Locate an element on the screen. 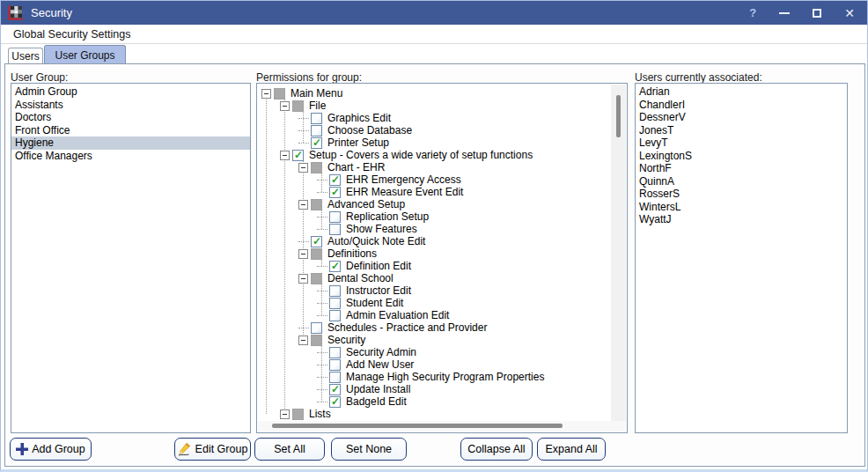 Image resolution: width=868 pixels, height=472 pixels. tree-item: Instructor Edit is located at coordinates (435, 291).